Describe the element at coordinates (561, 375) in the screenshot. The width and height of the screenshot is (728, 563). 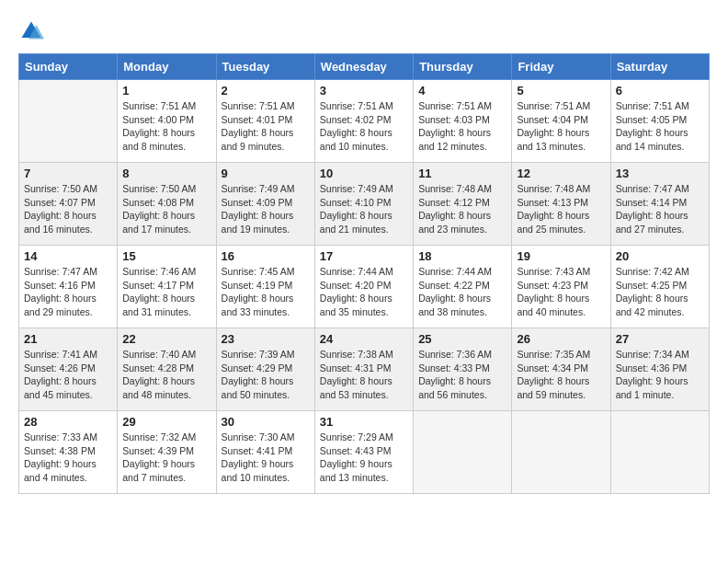
I see `day-info: Sunrise: 7:35 AMSunset: 4:34 PMDaylight:…` at that location.